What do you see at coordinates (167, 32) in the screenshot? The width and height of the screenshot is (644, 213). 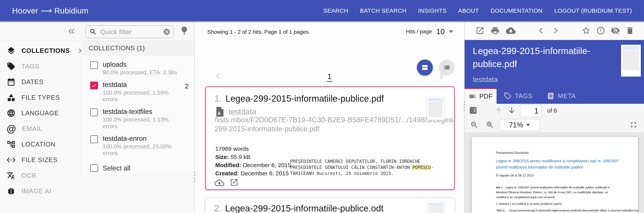 I see `clear-filter-icon` at bounding box center [167, 32].